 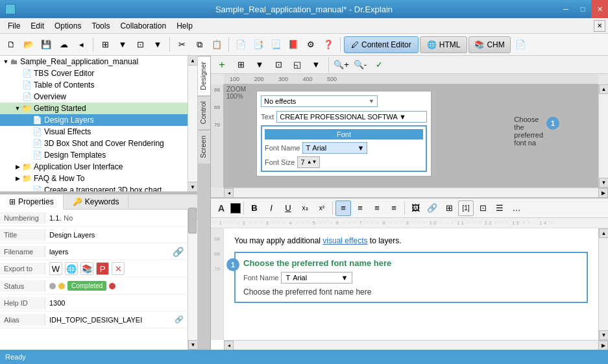 What do you see at coordinates (343, 208) in the screenshot?
I see `align-left-button: ≡` at bounding box center [343, 208].